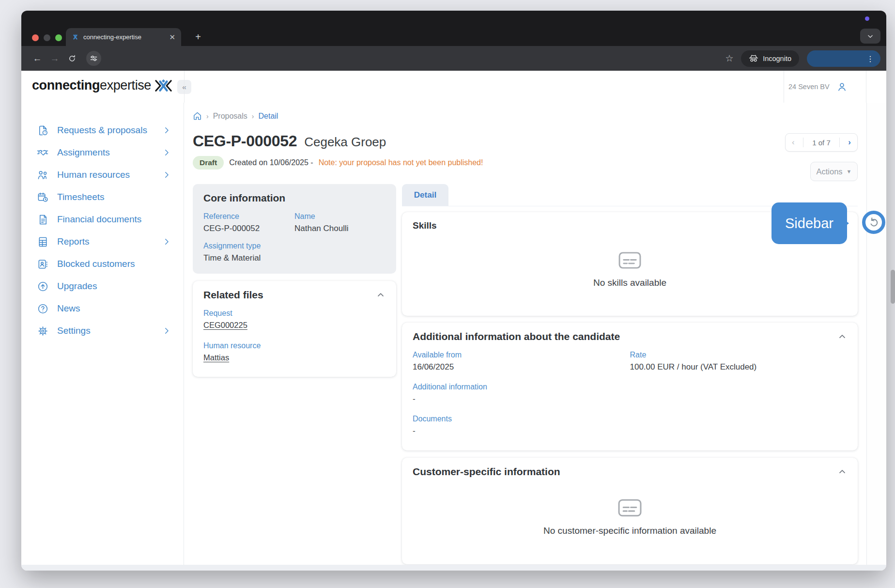  What do you see at coordinates (249, 229) in the screenshot?
I see `reference-value: CEG-P-000052` at bounding box center [249, 229].